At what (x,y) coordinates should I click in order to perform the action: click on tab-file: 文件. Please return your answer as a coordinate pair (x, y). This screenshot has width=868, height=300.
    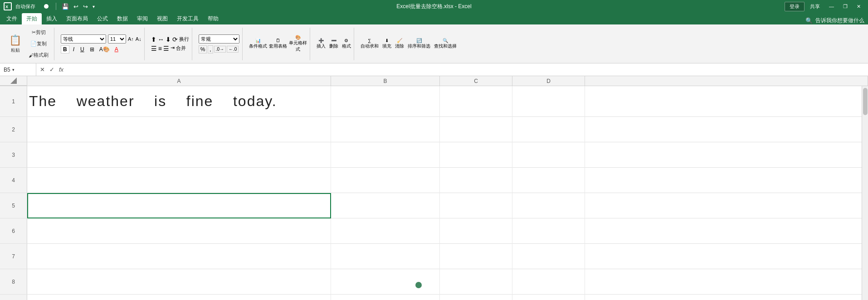
    Looking at the image, I should click on (12, 19).